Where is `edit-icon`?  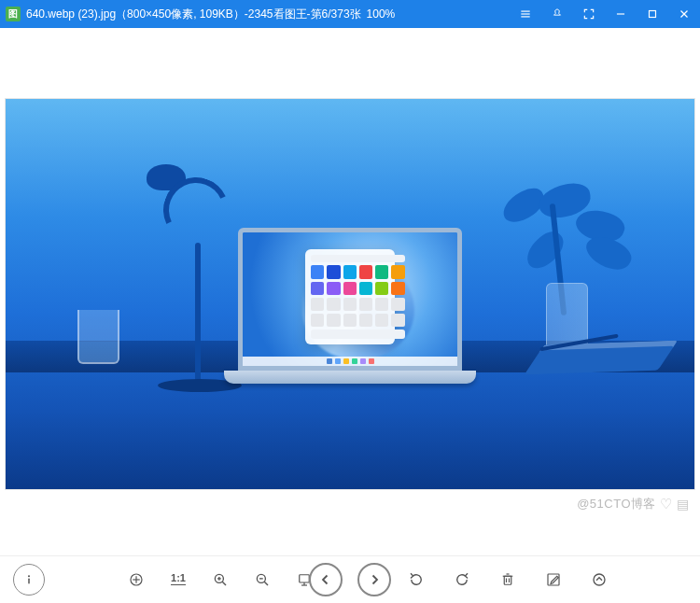 edit-icon is located at coordinates (553, 580).